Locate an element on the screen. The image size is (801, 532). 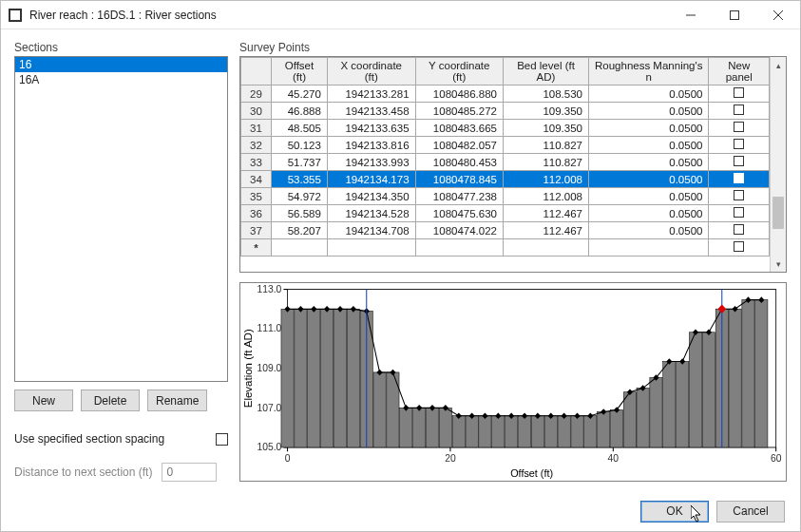
svg-text: 105.0 is located at coordinates (270, 446).